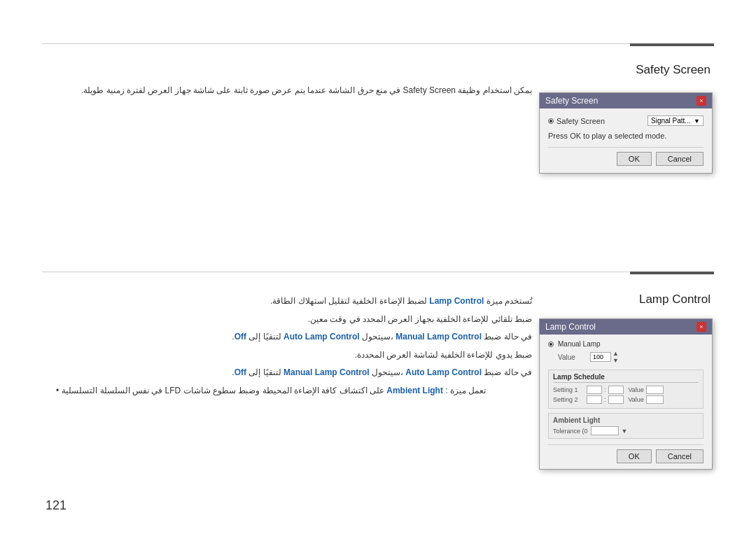 The image size is (756, 534). I want to click on top-rule, so click(378, 43).